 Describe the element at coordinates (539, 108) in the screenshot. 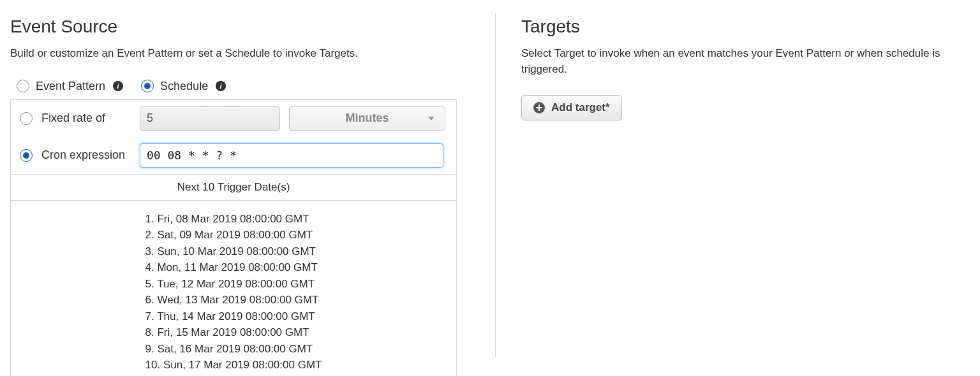

I see `plus-circle-icon` at that location.